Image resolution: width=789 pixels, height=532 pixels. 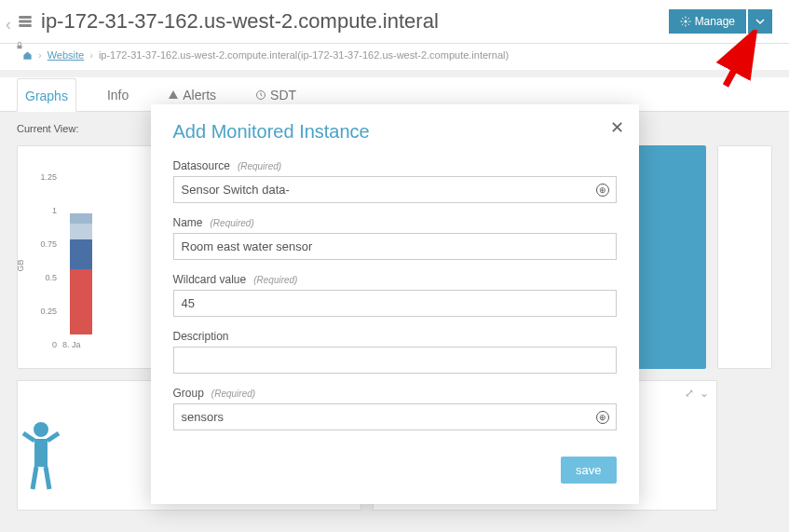 I want to click on name-input, so click(x=395, y=246).